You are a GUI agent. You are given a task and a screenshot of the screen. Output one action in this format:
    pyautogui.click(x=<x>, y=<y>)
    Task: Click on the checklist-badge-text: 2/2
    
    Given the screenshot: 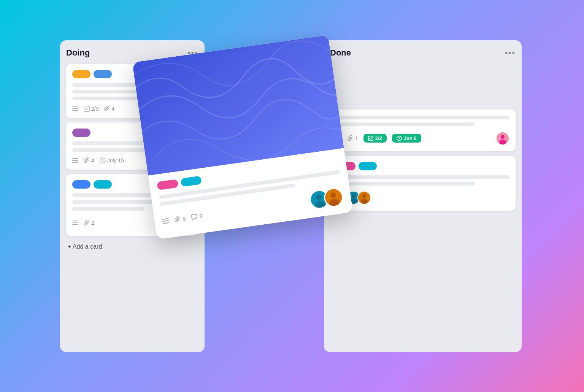 What is the action you would take?
    pyautogui.click(x=379, y=138)
    